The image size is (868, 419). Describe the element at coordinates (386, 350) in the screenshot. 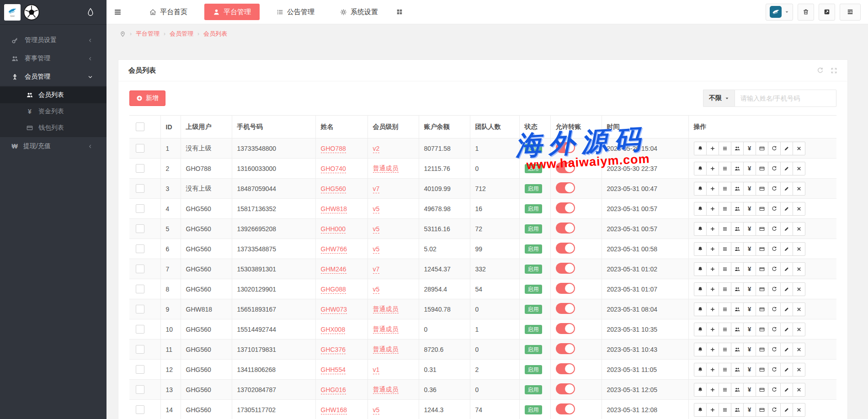

I see `member-level-link: 普通成员` at that location.